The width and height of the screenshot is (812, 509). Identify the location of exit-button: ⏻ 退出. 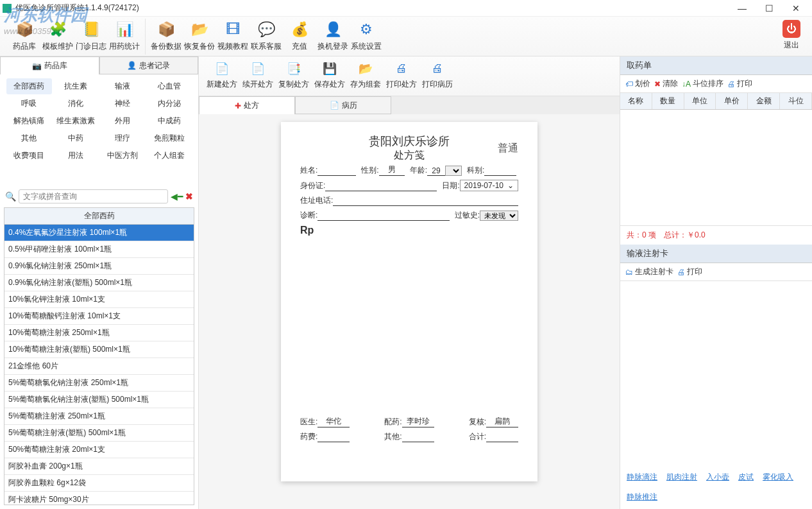
(791, 37).